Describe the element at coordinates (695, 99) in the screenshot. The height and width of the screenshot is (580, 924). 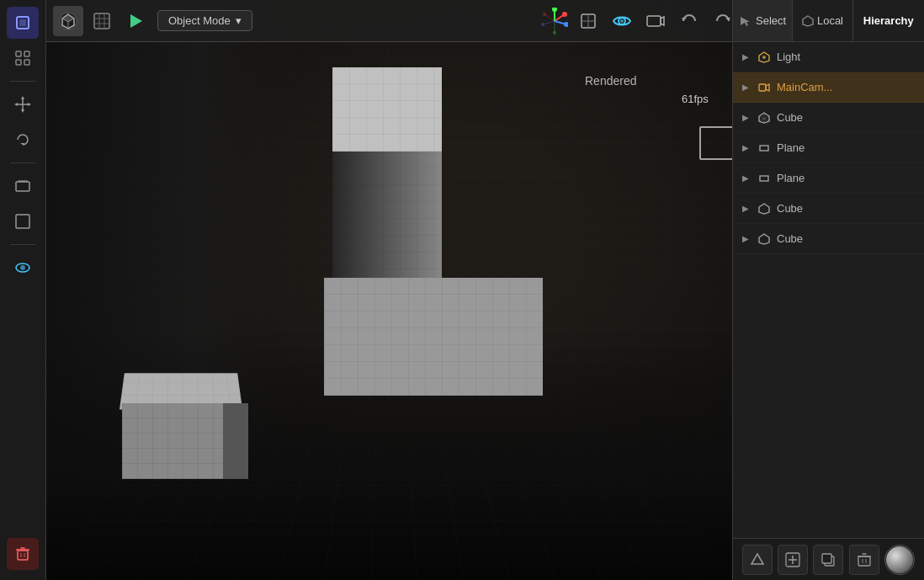
I see `fps-counter: 61fps` at that location.